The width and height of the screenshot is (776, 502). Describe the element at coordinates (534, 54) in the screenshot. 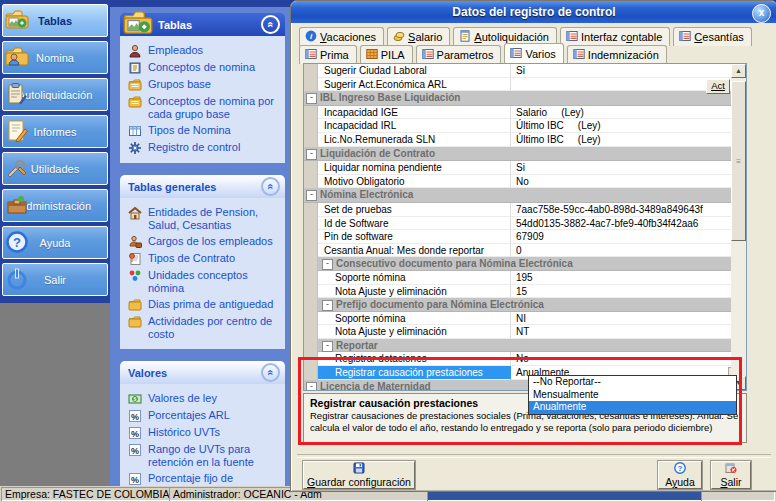

I see `tab-varios: Varios` at that location.